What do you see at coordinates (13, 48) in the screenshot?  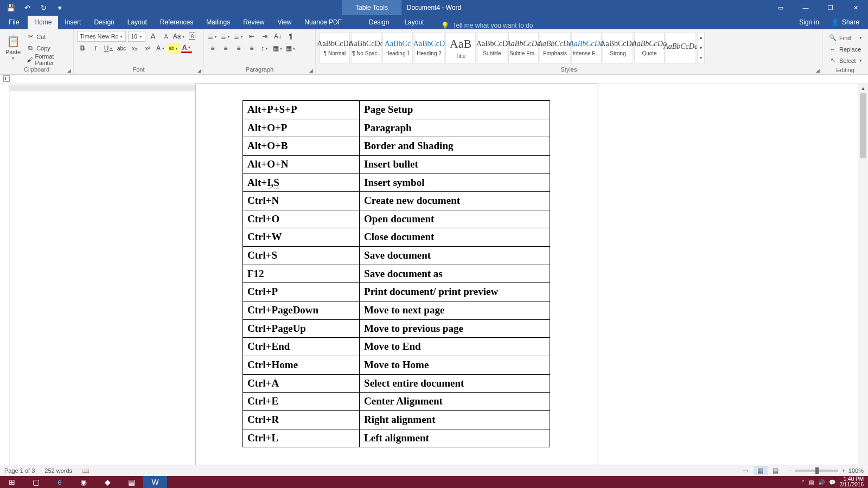 I see `paste-button: 📋 Paste ▼` at bounding box center [13, 48].